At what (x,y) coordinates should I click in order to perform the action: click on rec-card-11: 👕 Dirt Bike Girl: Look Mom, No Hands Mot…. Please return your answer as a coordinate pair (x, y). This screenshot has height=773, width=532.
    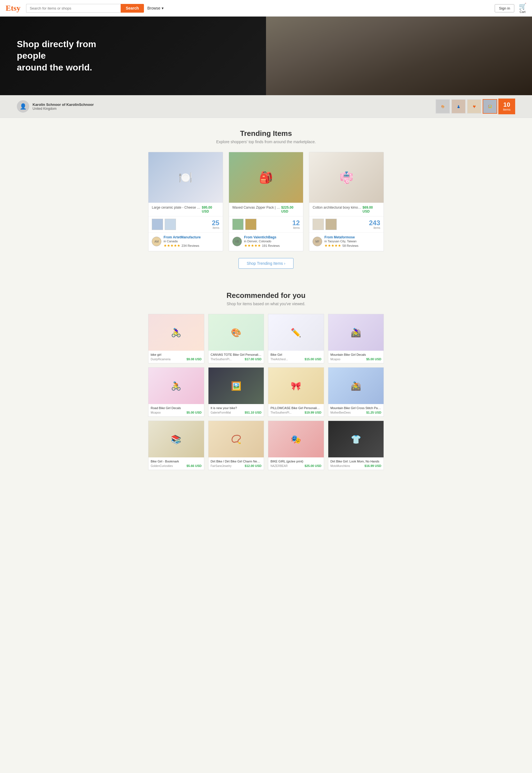
    Looking at the image, I should click on (356, 445).